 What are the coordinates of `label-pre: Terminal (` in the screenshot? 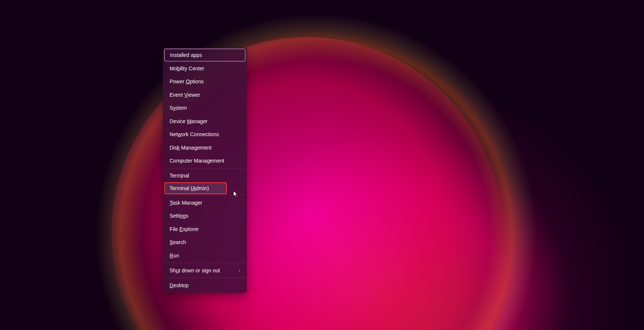 It's located at (181, 188).